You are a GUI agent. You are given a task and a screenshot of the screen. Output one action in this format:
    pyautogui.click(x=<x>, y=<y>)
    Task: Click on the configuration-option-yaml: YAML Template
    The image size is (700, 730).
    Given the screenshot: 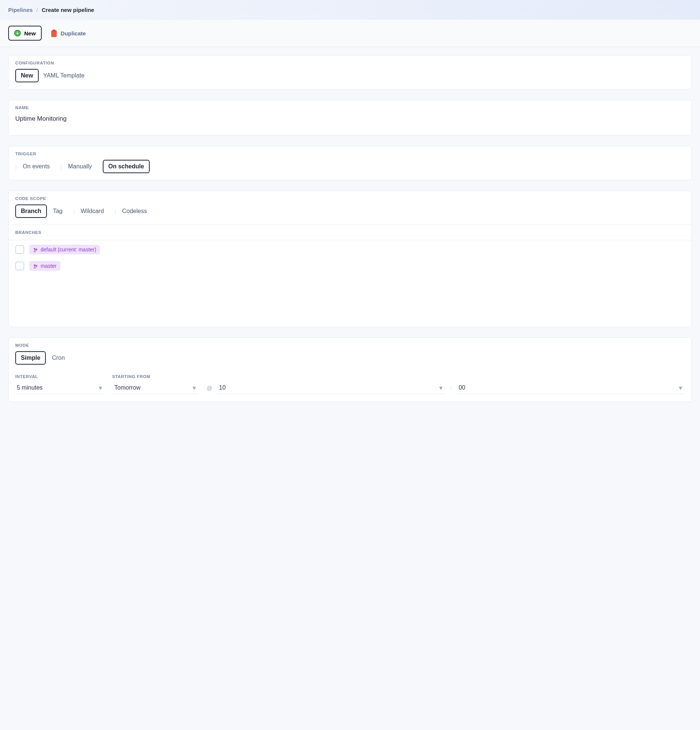 What is the action you would take?
    pyautogui.click(x=64, y=76)
    